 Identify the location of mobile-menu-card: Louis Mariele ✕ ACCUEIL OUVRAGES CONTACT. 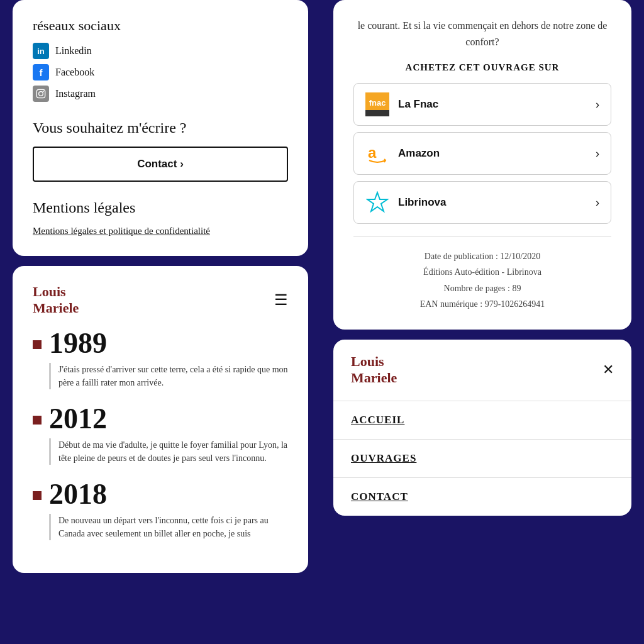
(482, 428).